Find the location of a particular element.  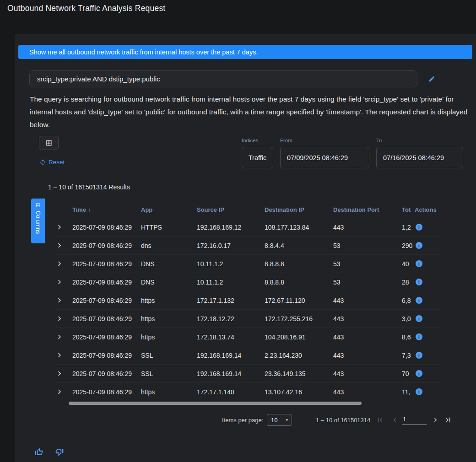

thumbs-up-icon is located at coordinates (39, 452).